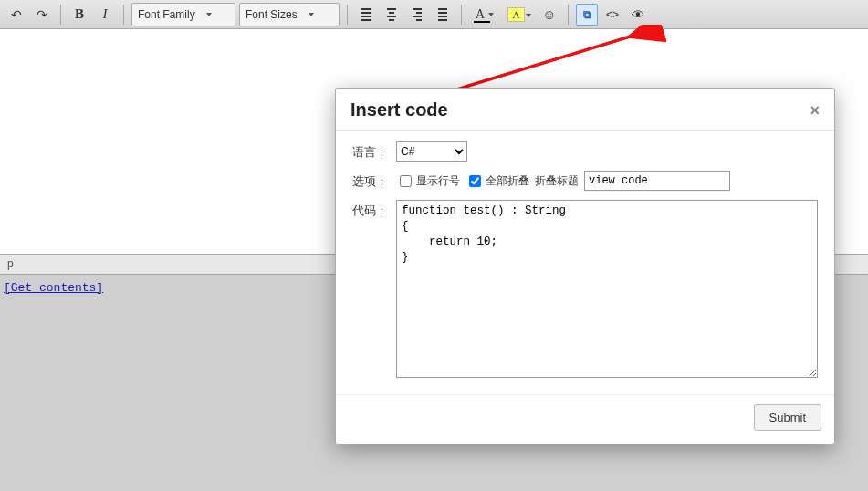 This screenshot has width=868, height=491. What do you see at coordinates (788, 418) in the screenshot?
I see `submit-button: Submit` at bounding box center [788, 418].